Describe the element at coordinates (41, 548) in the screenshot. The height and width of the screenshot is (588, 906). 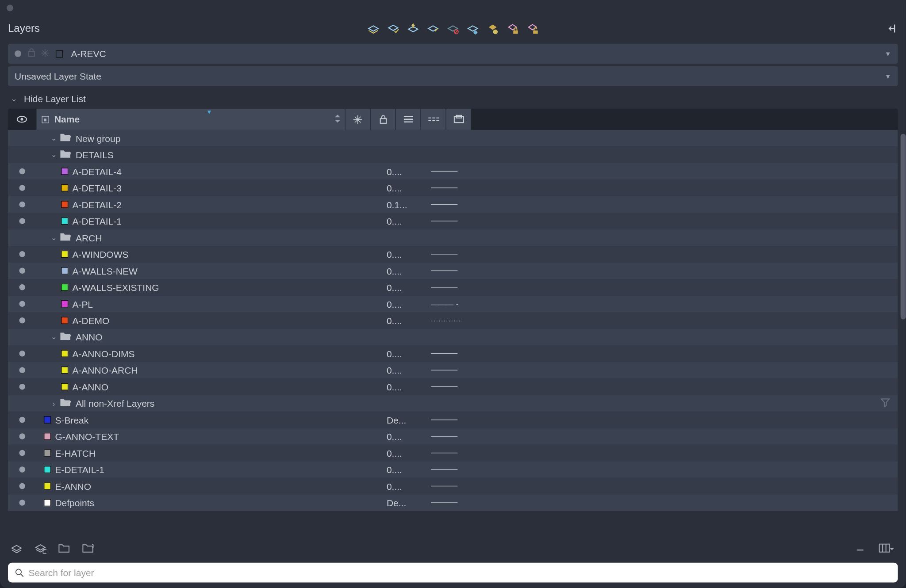
I see `new-layer-state-icon` at that location.